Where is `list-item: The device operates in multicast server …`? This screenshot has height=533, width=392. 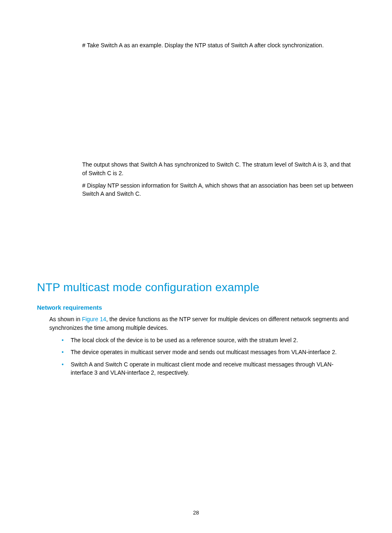 list-item: The device operates in multicast server … is located at coordinates (208, 352).